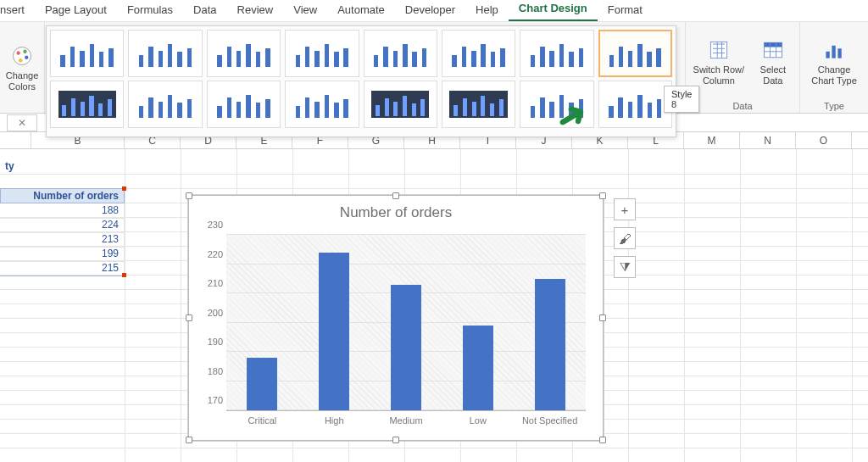 This screenshot has width=868, height=462. What do you see at coordinates (682, 99) in the screenshot?
I see `style-tooltip: Style 8` at bounding box center [682, 99].